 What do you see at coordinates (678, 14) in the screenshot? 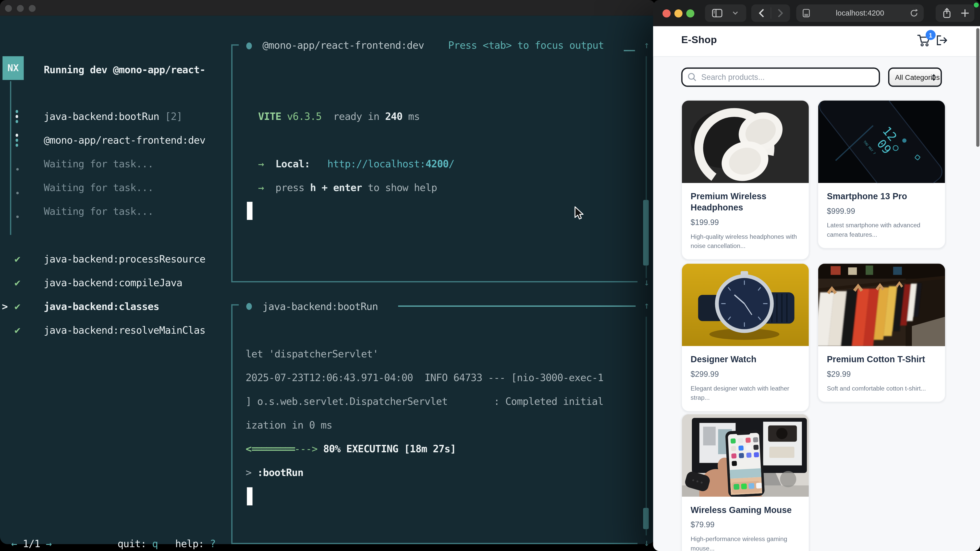
I see `minimize-button` at bounding box center [678, 14].